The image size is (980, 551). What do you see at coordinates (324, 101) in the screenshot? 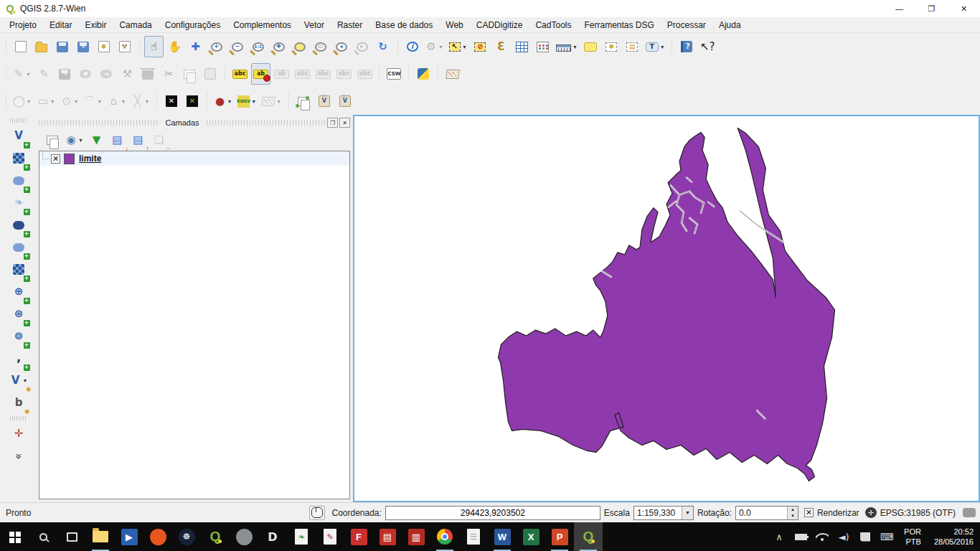
I see `clipboard-vertex-tool-1-button: V` at bounding box center [324, 101].